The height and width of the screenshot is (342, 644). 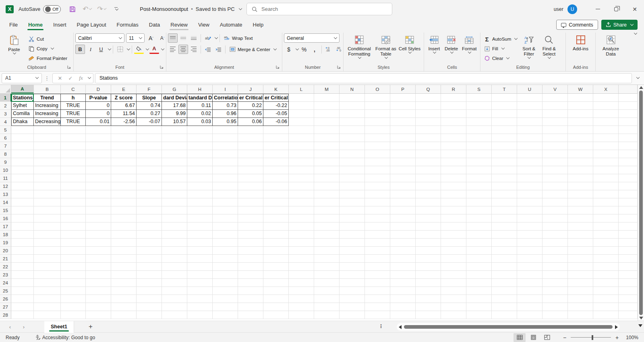 I want to click on cell-V6, so click(x=555, y=138).